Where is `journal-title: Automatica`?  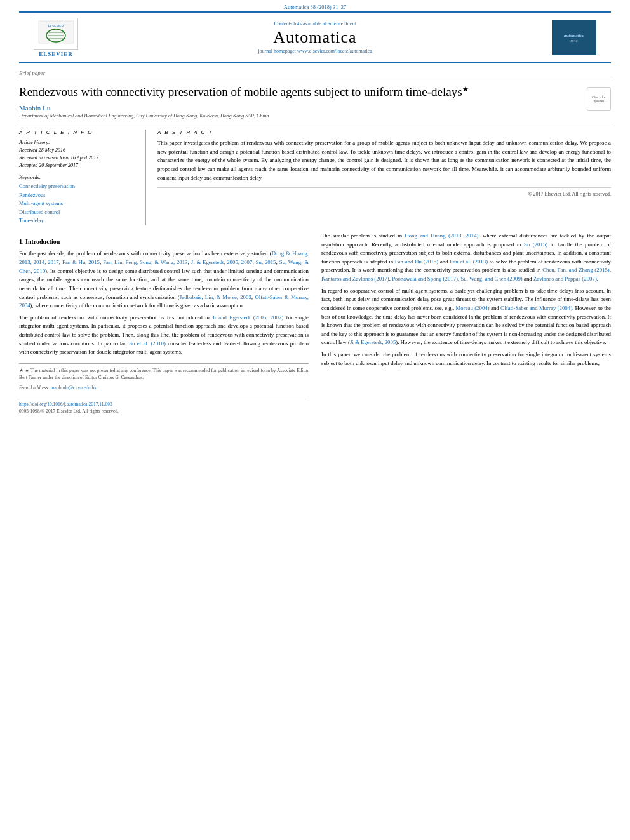 journal-title: Automatica is located at coordinates (315, 37).